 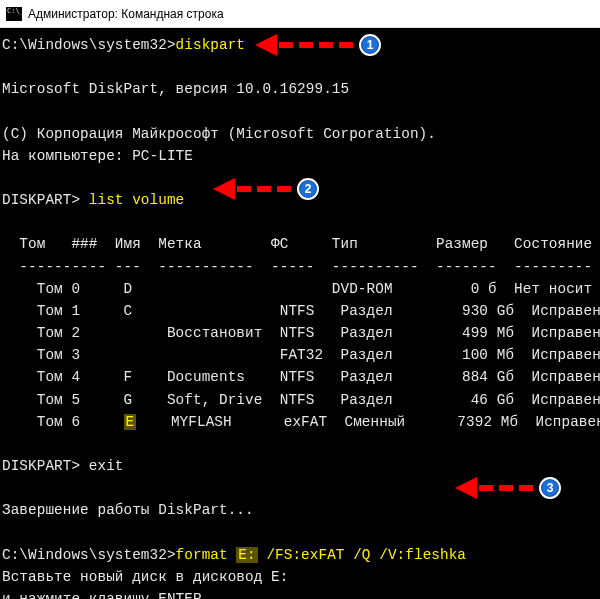 What do you see at coordinates (297, 289) in the screenshot?
I see `volume-row-0: Том 0 D DVD-ROM 0 б Нет носит` at bounding box center [297, 289].